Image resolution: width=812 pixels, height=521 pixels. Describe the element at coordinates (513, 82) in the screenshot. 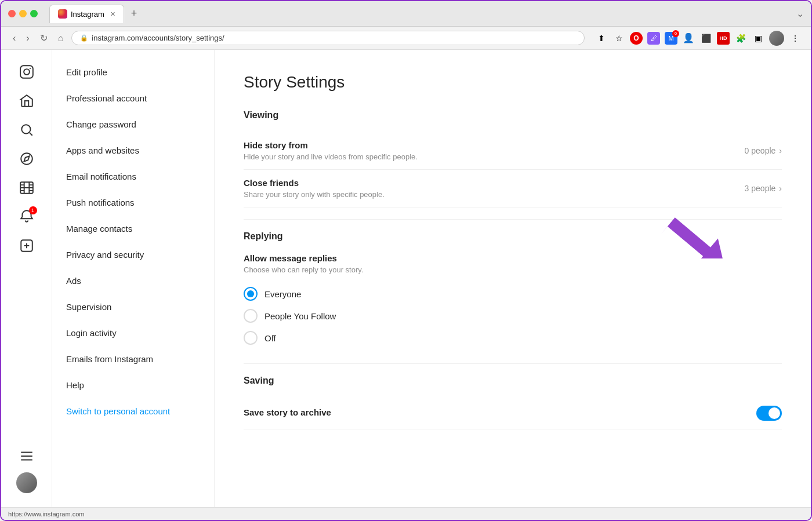

I see `page-title: Story Settings` at that location.